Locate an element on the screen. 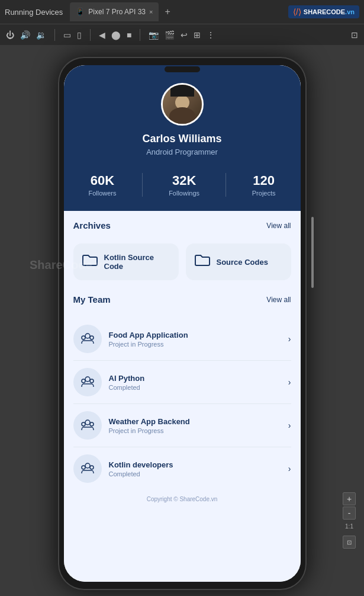  device-icon: 📱 is located at coordinates (80, 12).